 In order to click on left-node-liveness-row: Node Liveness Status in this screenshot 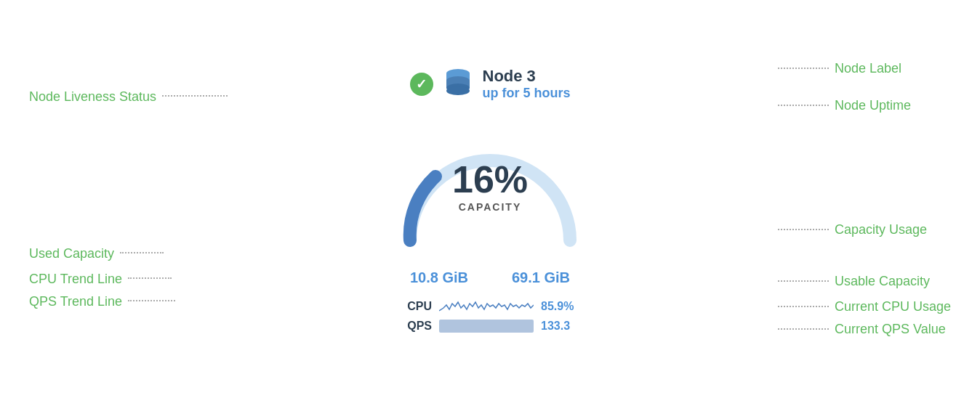, I will do `click(128, 97)`.